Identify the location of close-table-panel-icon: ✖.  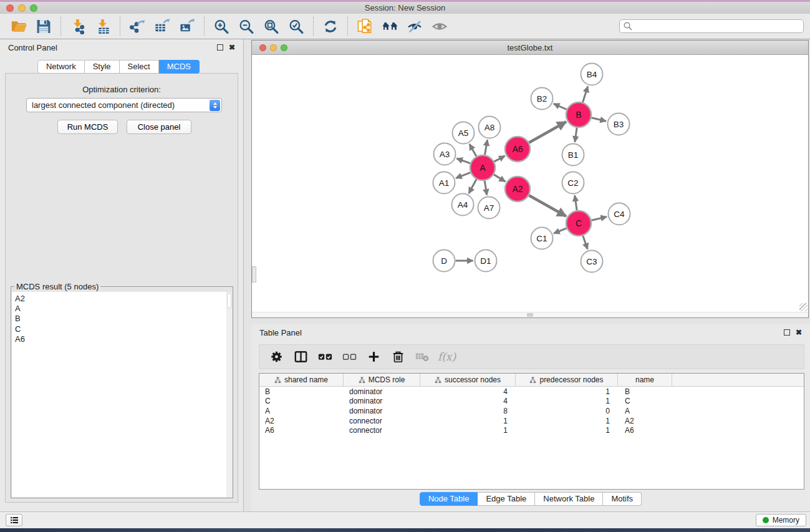
(799, 332).